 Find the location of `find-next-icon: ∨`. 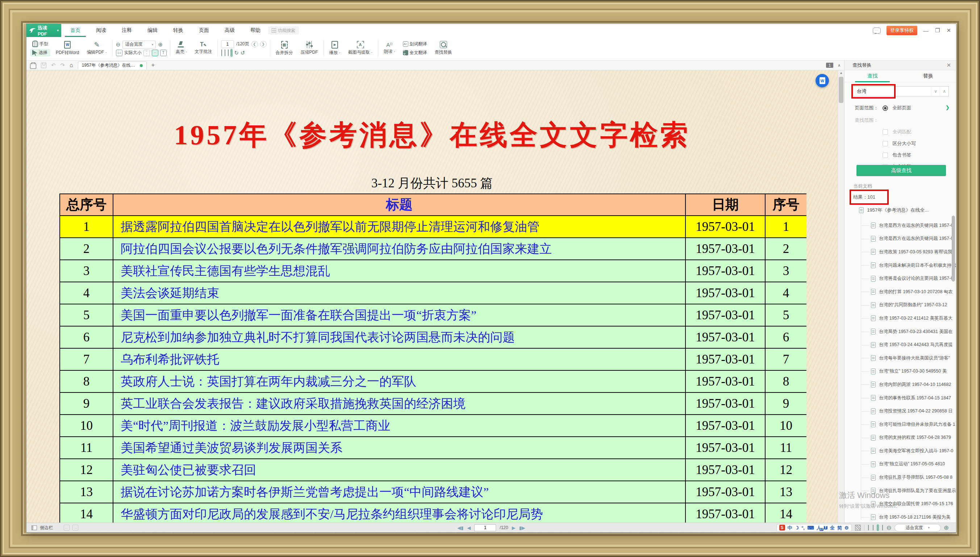

find-next-icon: ∨ is located at coordinates (935, 91).